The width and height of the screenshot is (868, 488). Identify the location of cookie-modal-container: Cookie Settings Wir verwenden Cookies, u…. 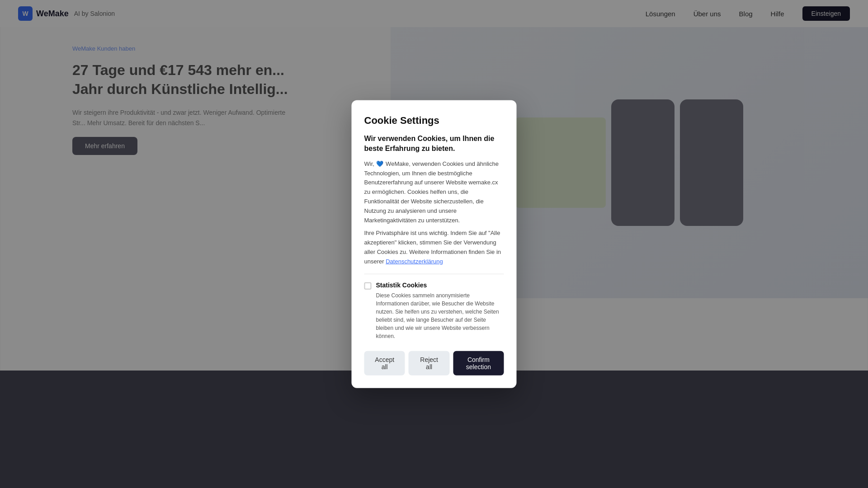
(434, 244).